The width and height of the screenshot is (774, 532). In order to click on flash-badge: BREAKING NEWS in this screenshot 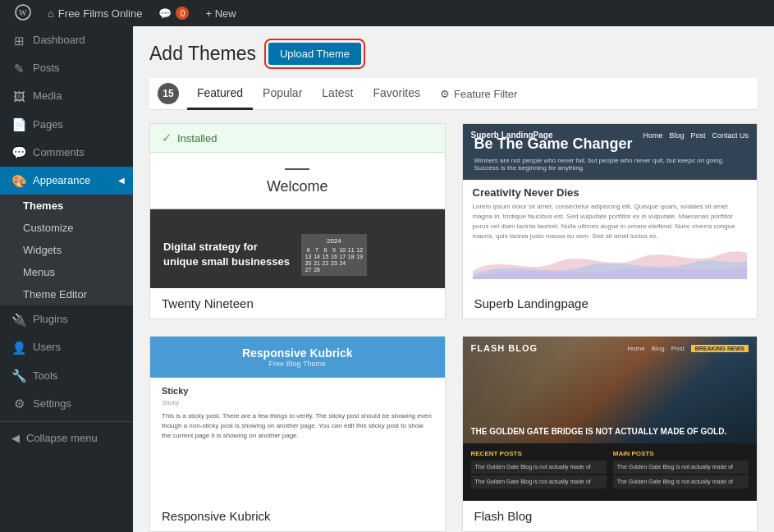, I will do `click(720, 348)`.